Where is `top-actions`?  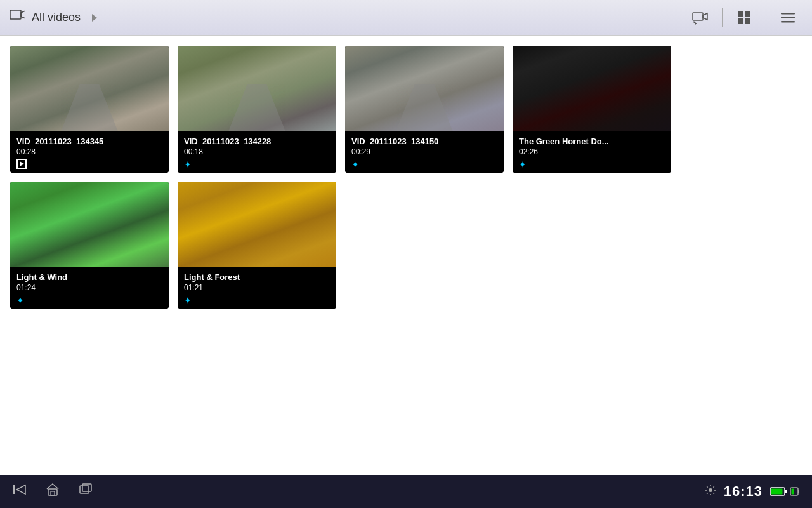
top-actions is located at coordinates (744, 18).